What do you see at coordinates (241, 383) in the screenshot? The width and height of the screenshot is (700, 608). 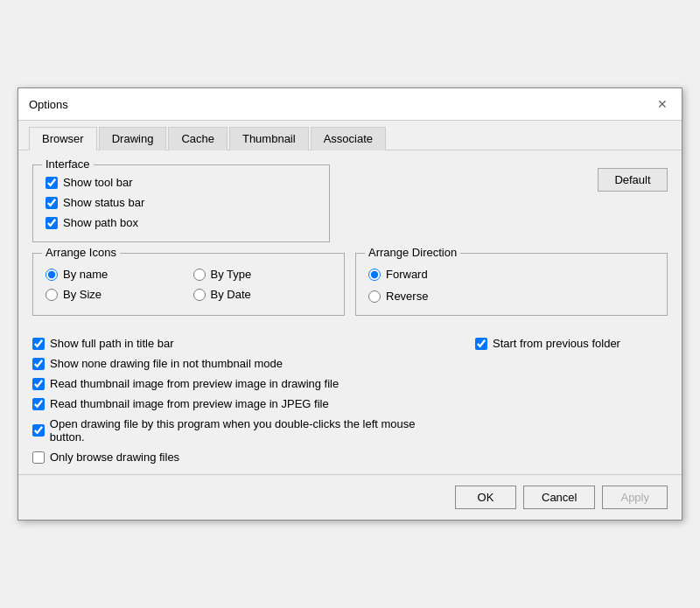 I see `read-thumb-drawing-row: Read thumbnail image from preview image …` at bounding box center [241, 383].